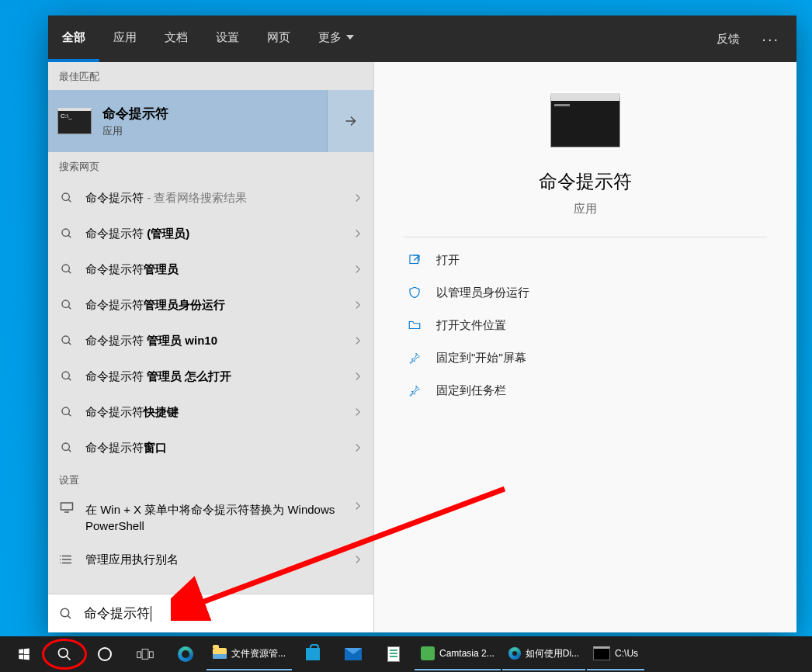  What do you see at coordinates (585, 260) in the screenshot?
I see `action-open: 打开` at bounding box center [585, 260].